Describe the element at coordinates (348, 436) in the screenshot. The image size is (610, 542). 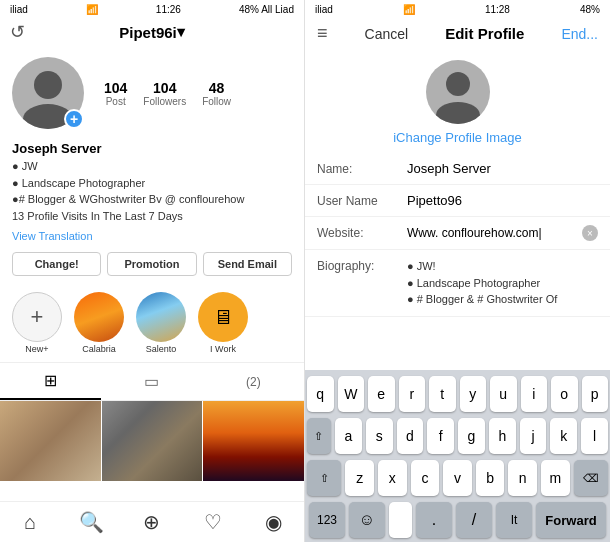
I see `key-a: a` at that location.